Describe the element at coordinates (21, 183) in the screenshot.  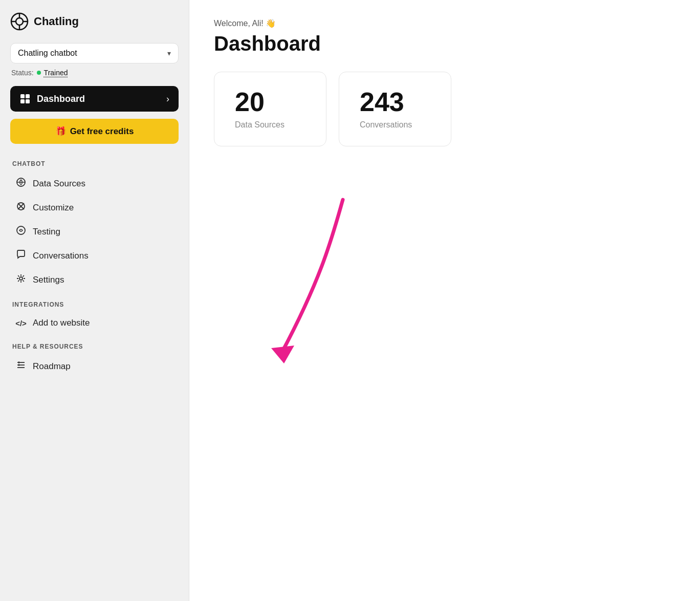
I see `data-sources-icon` at that location.